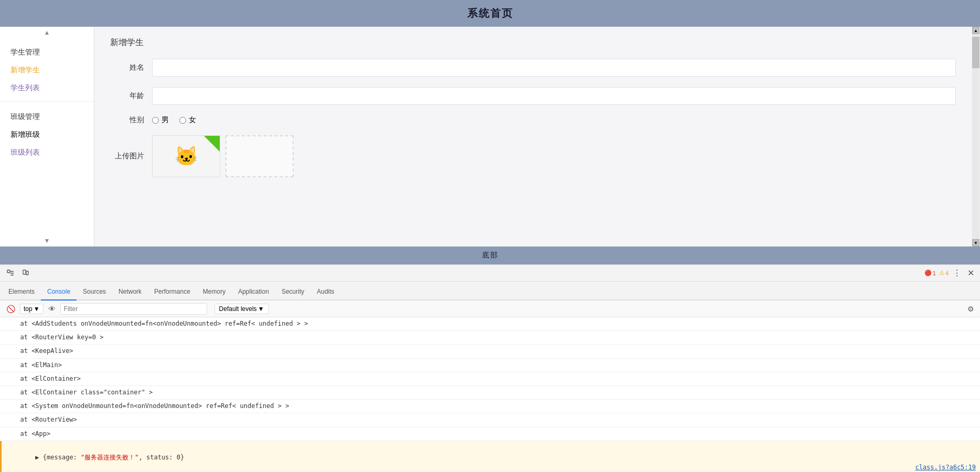 The image size is (980, 472). What do you see at coordinates (490, 14) in the screenshot?
I see `app-header: 系统首页` at bounding box center [490, 14].